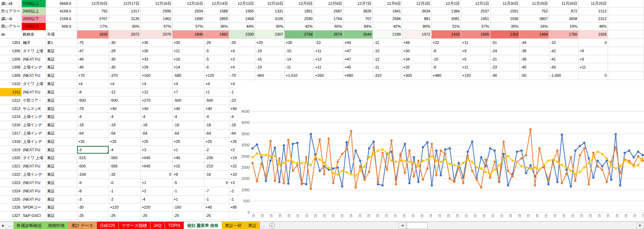 The image size is (644, 229). Describe the element at coordinates (11, 158) in the screenshot. I see `stock-code-cell: 1320` at that location.